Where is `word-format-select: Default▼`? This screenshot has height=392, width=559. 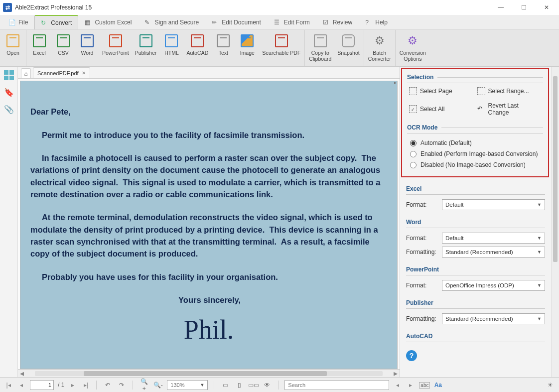 word-format-select: Default▼ is located at coordinates (493, 238).